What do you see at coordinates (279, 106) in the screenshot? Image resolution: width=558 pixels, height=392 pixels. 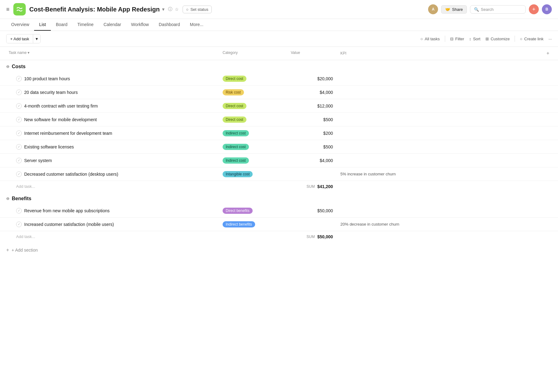 I see `task-row: ✓ 4-month contract with user testing fir…` at bounding box center [279, 106].